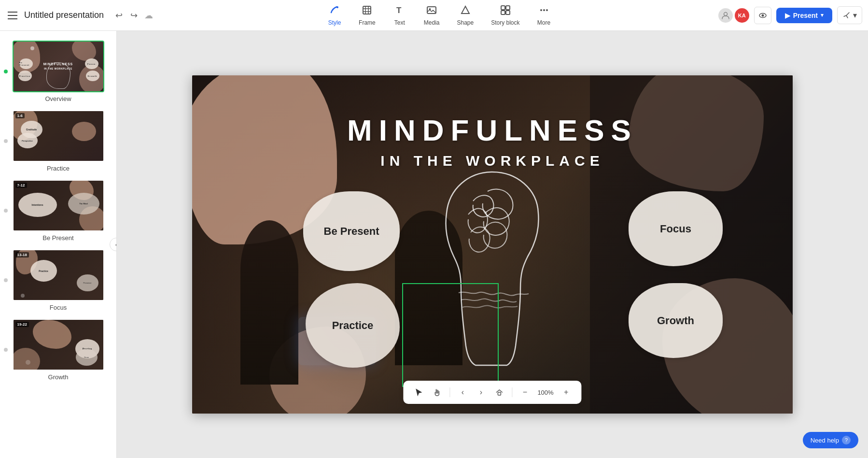 The height and width of the screenshot is (458, 868). What do you see at coordinates (58, 168) in the screenshot?
I see `slide-label-practice: Practice` at bounding box center [58, 168].